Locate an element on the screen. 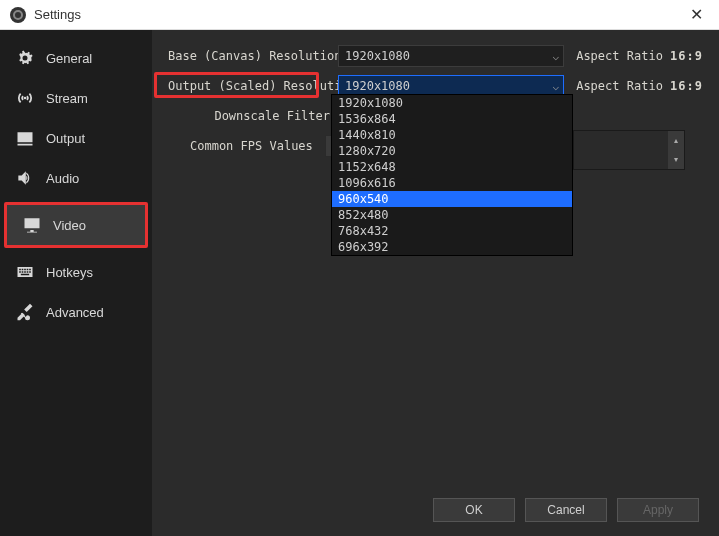 Image resolution: width=719 pixels, height=536 pixels. chevron-up-icon: ▴ is located at coordinates (676, 140).